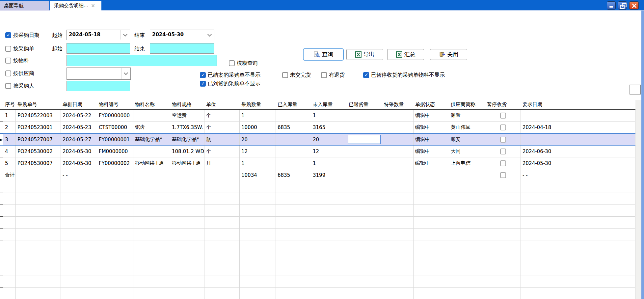  What do you see at coordinates (323, 55) in the screenshot?
I see `query-button: 查询` at bounding box center [323, 55].